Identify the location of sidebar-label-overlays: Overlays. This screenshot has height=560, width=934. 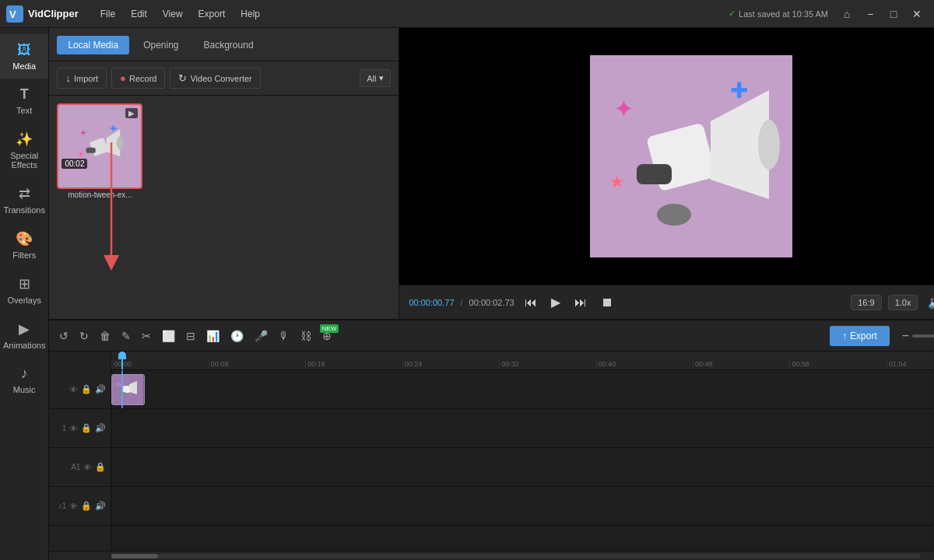
(25, 300).